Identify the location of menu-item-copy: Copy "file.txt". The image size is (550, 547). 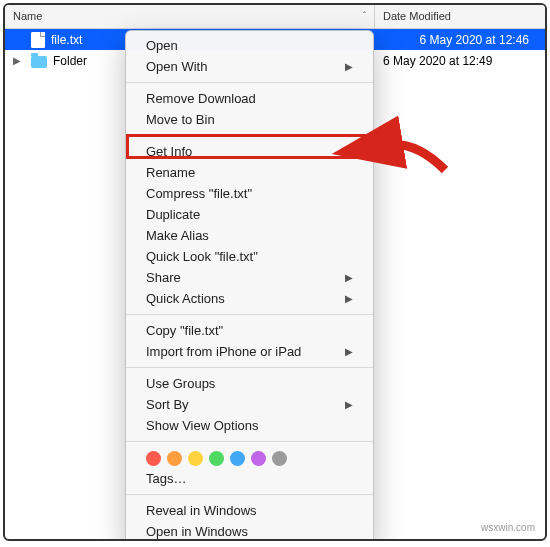
(250, 330).